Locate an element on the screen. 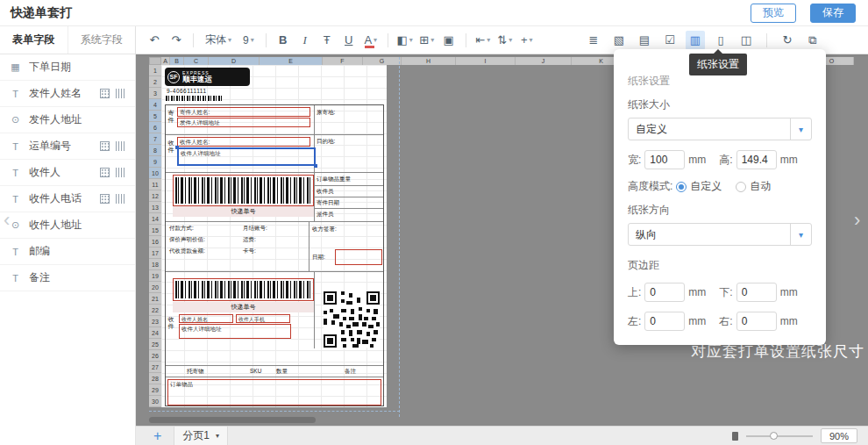  page-icon: ▯ is located at coordinates (721, 40).